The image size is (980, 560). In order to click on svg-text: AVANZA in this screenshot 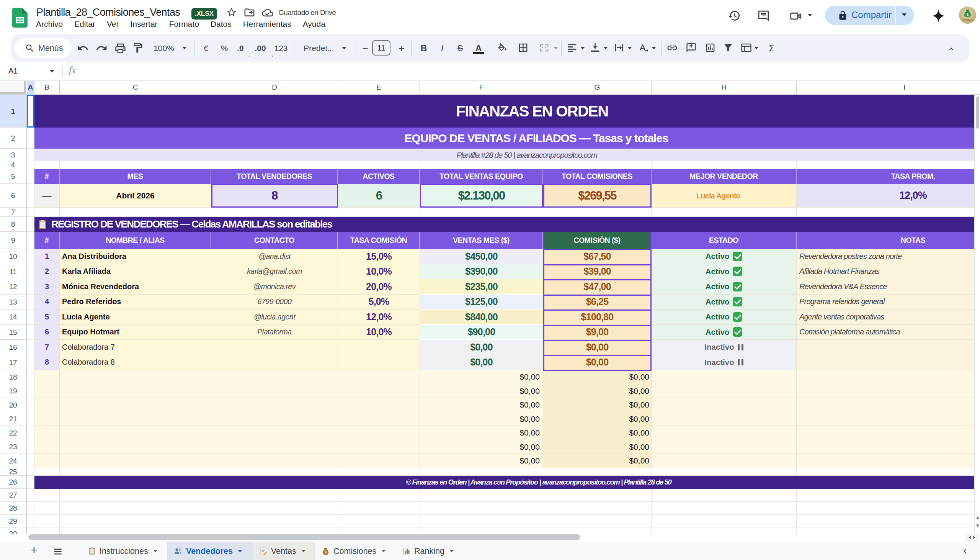, I will do `click(968, 20)`.